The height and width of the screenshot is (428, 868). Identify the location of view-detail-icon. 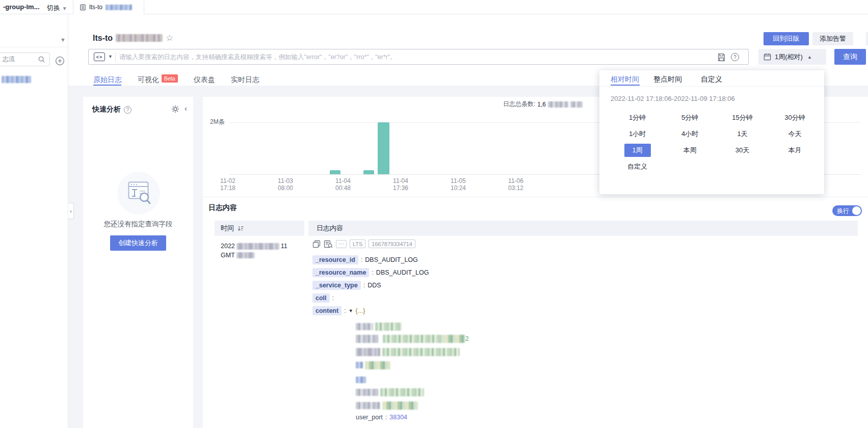
(328, 244).